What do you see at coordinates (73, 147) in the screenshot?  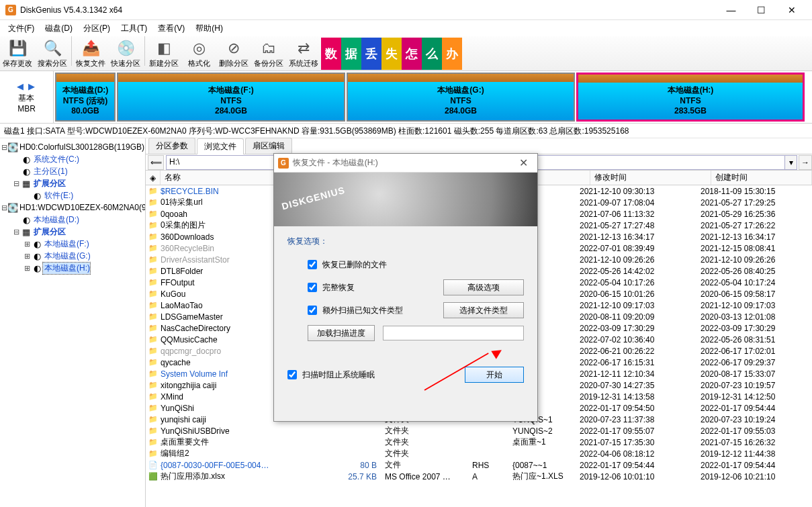 I see `tree-node: ⊟💽HD0:ColorfulSL300128GB(119GB)` at bounding box center [73, 147].